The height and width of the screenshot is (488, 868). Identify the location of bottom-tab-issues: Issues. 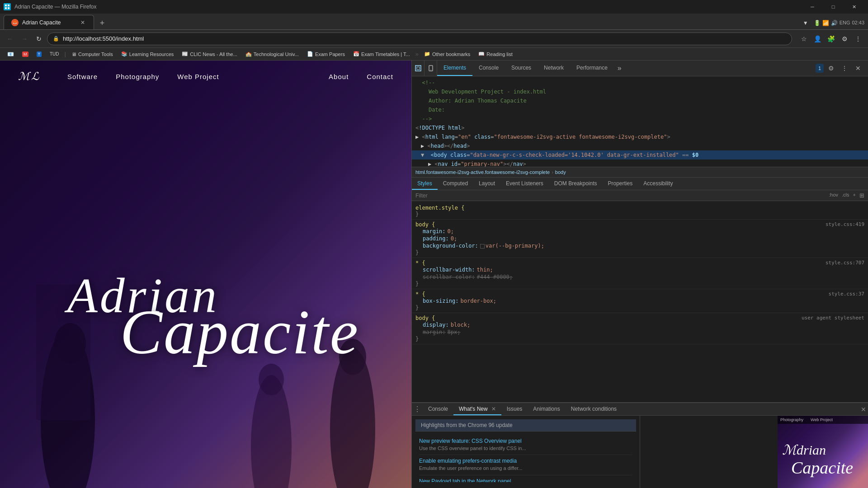
(514, 409).